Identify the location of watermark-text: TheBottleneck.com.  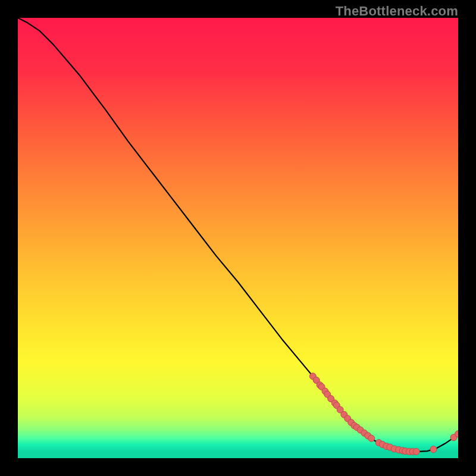
(397, 11).